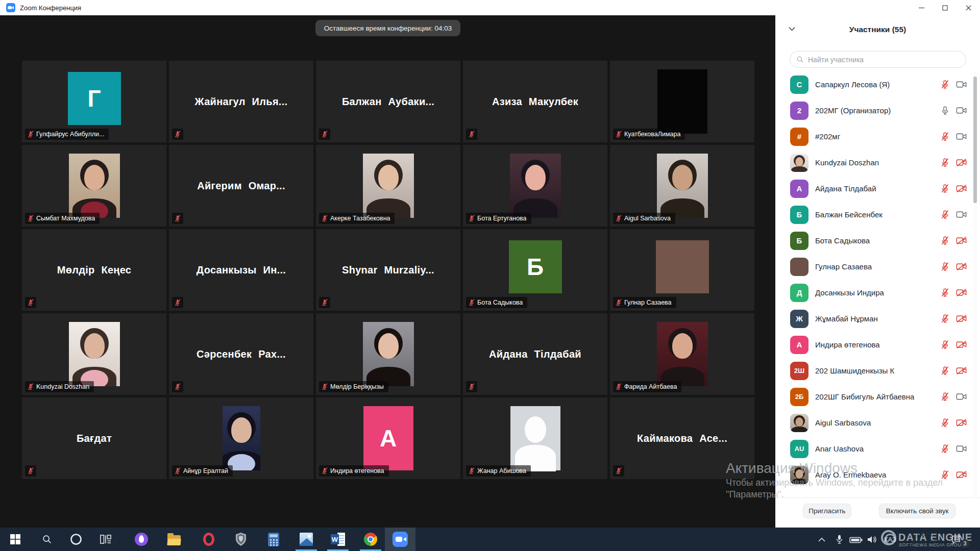 This screenshot has width=980, height=551. Describe the element at coordinates (682, 438) in the screenshot. I see `video-tile: Каймакова Асе...` at that location.